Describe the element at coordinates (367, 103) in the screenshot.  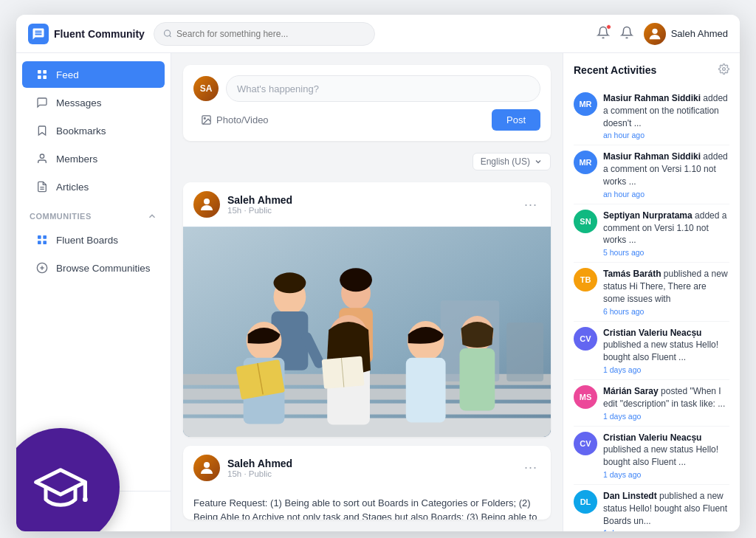
I see `post-composer: SA What's happening? Photo/Video Post` at that location.